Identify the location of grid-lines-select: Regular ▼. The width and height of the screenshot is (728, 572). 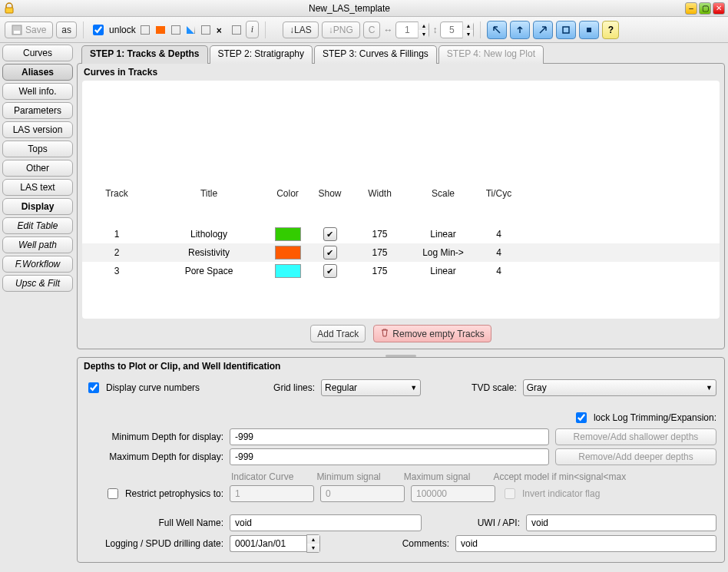
(371, 388).